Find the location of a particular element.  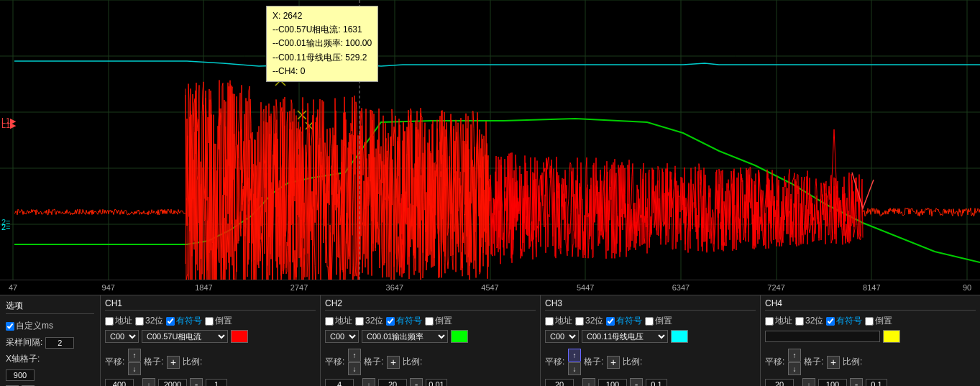

ch1-addr-checkbox is located at coordinates (109, 321).